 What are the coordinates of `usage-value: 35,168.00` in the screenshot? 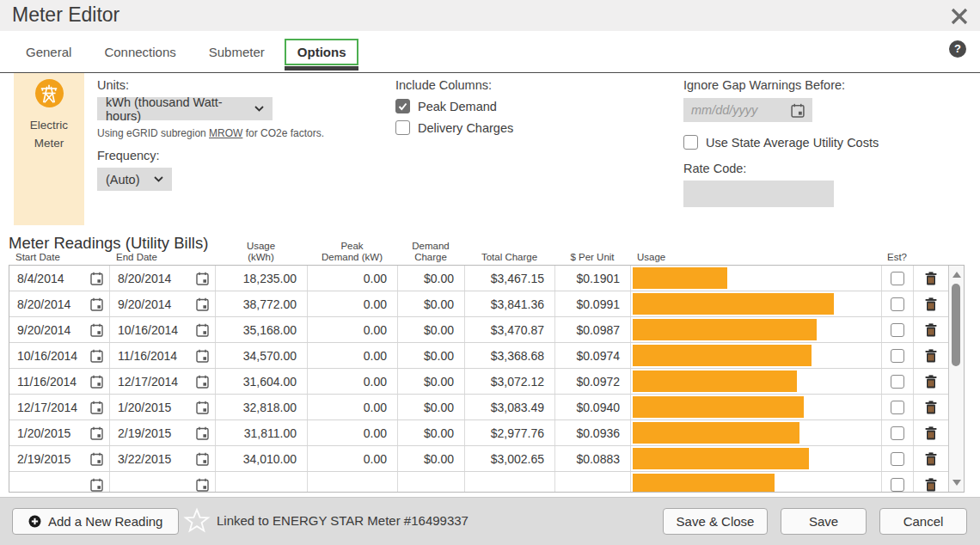 It's located at (261, 330).